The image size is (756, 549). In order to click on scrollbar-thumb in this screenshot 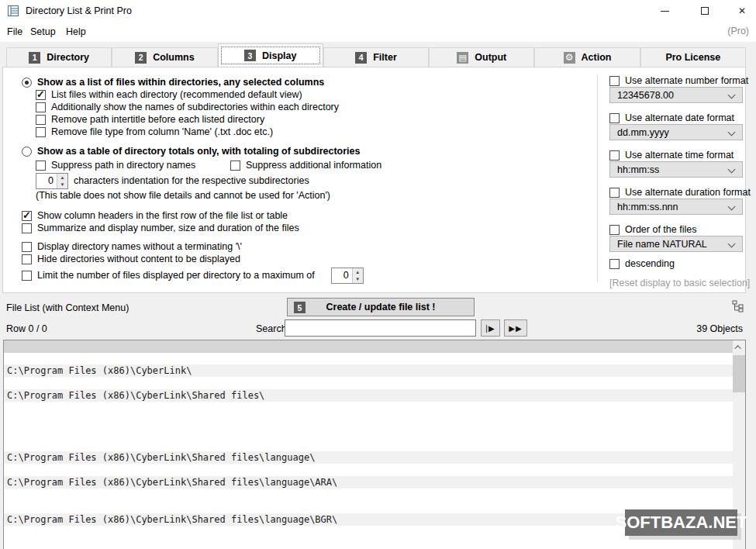, I will do `click(739, 374)`.